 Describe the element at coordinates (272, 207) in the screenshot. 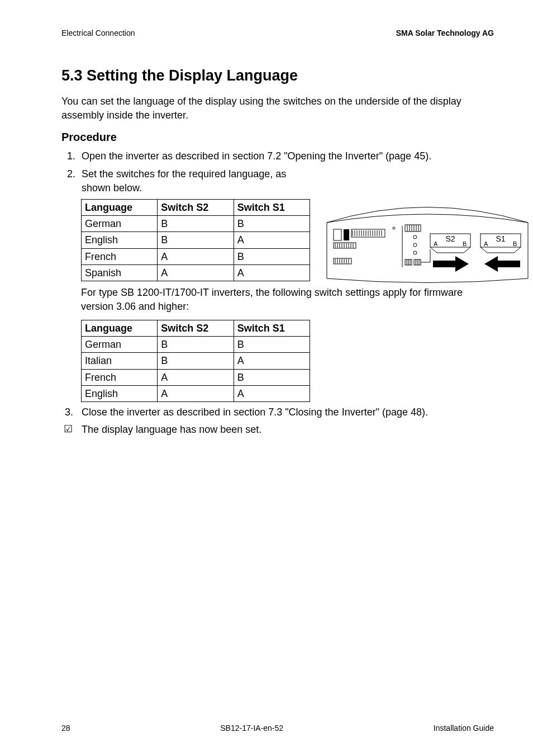

I see `t1-h-s1: Switch S1` at that location.